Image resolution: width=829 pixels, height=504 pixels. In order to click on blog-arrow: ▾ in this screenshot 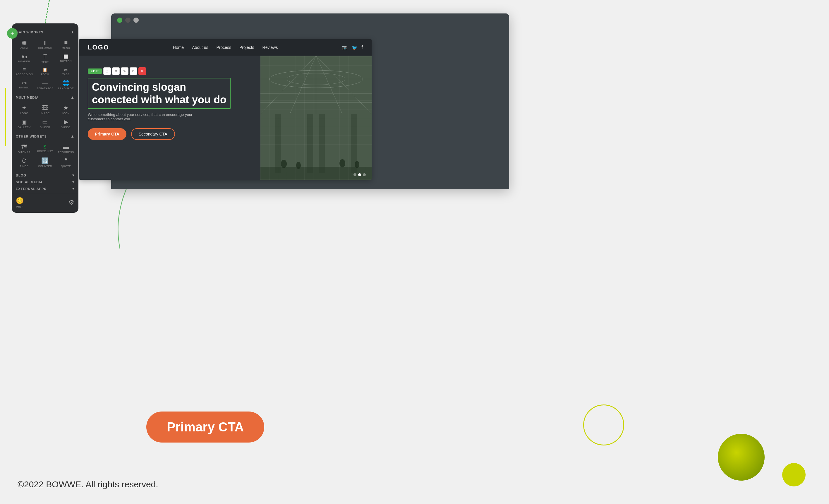, I will do `click(73, 175)`.